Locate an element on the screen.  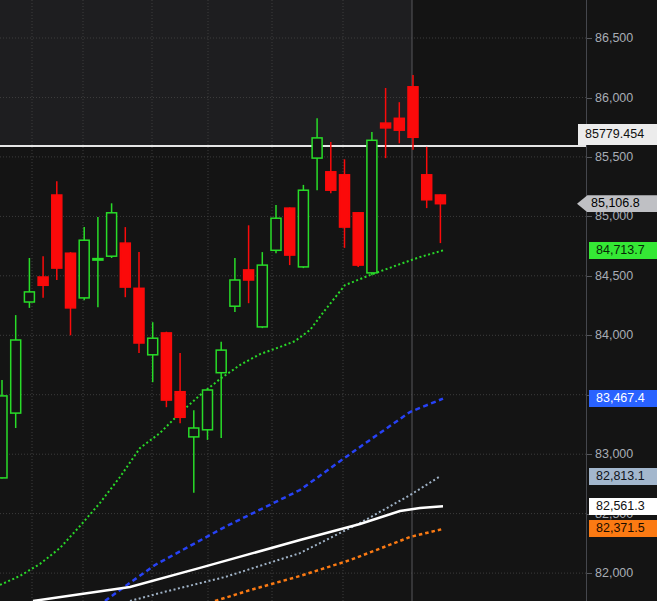
ma-orange-dashed-line is located at coordinates (329, 565).